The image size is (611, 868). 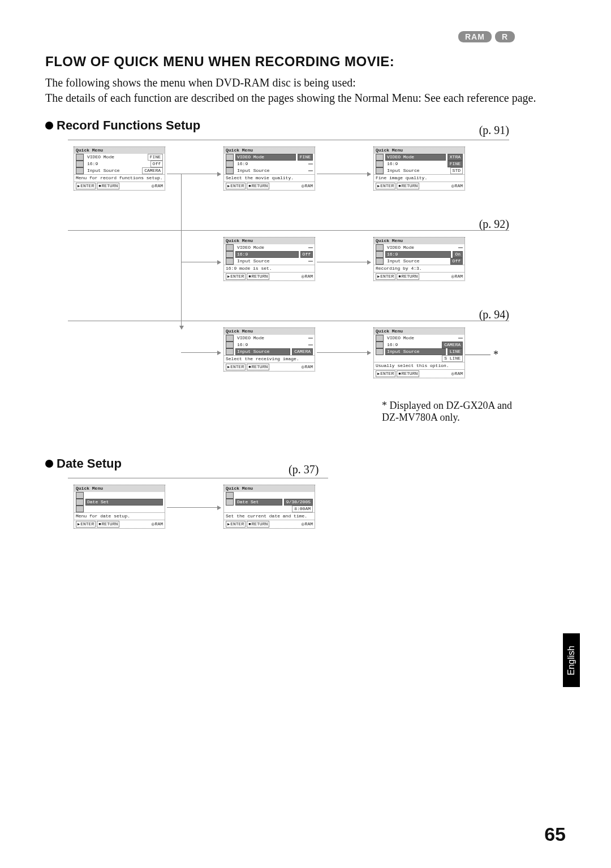 What do you see at coordinates (505, 37) in the screenshot?
I see `badge-r: R` at bounding box center [505, 37].